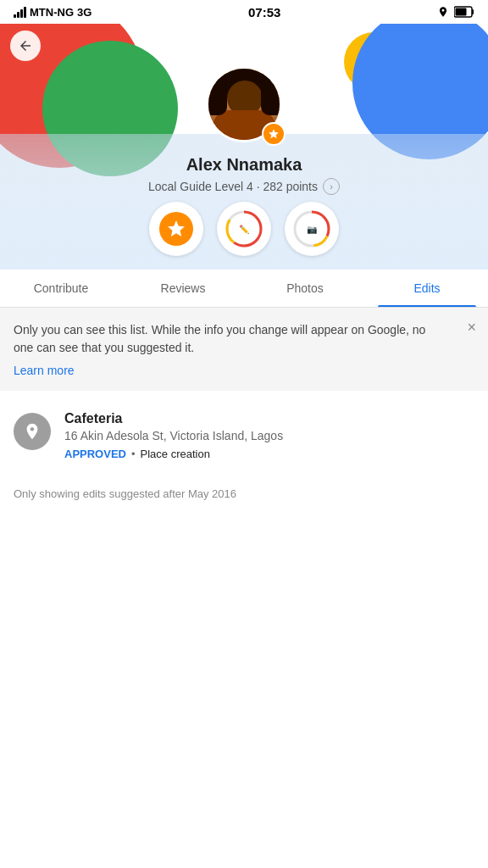 The height and width of the screenshot is (868, 488). I want to click on time-label: 07:53, so click(264, 12).